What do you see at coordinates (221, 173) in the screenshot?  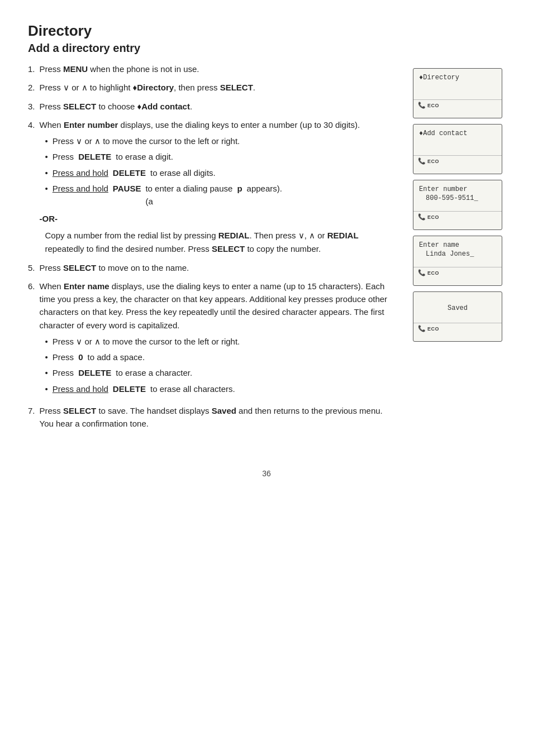 I see `bullet-4-3: Press and hold DELETE to erase all digit…` at bounding box center [221, 173].